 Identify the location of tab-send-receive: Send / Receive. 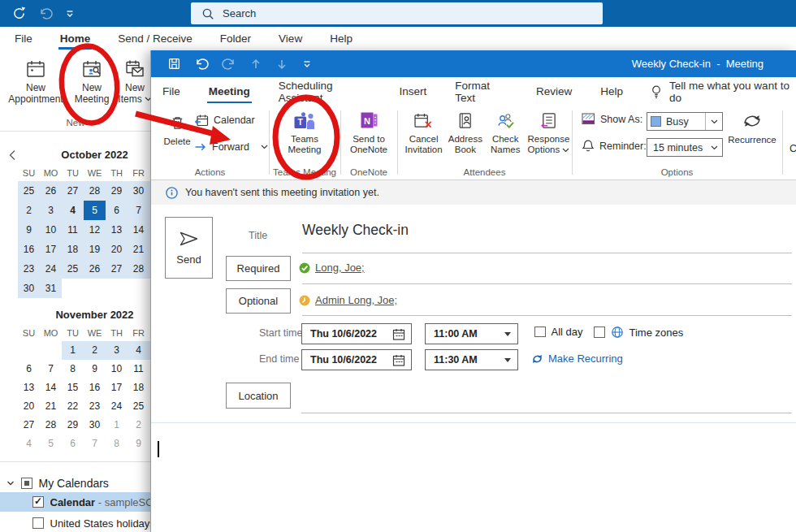
(155, 39).